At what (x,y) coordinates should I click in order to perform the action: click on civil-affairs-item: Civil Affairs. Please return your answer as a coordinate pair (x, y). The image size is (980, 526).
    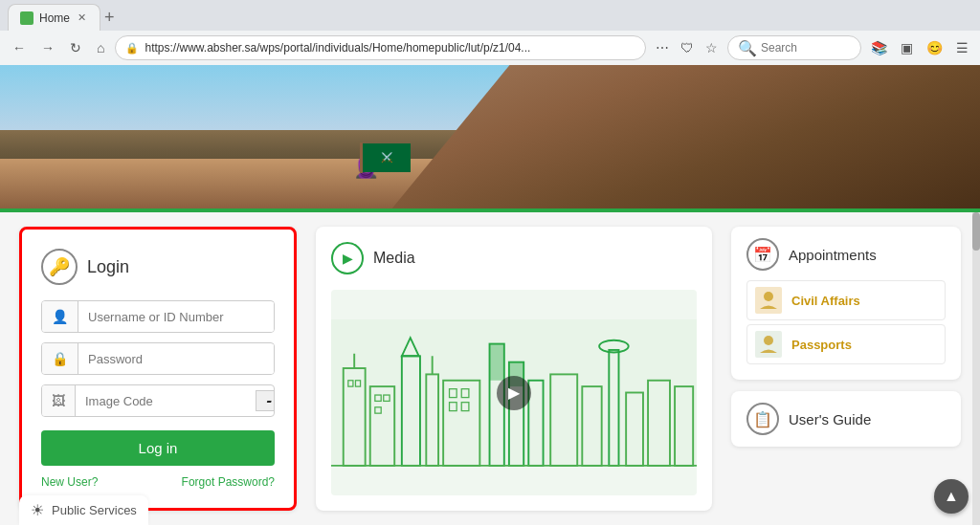
    Looking at the image, I should click on (846, 300).